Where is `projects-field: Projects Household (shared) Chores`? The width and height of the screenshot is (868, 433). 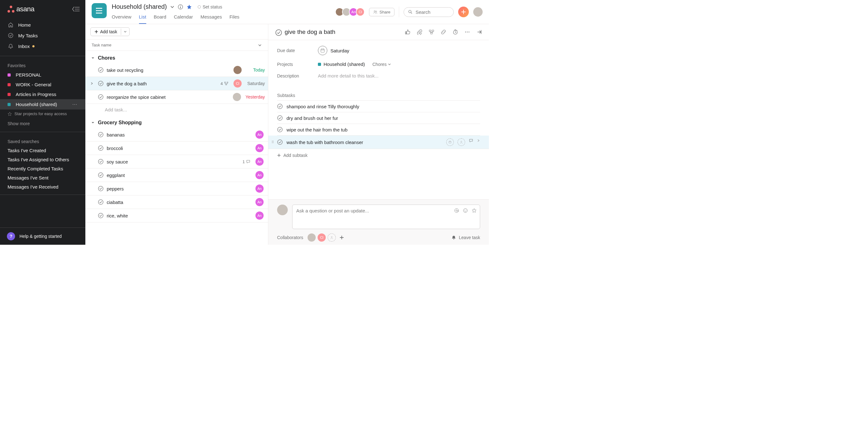 projects-field: Projects Household (shared) Chores is located at coordinates (379, 64).